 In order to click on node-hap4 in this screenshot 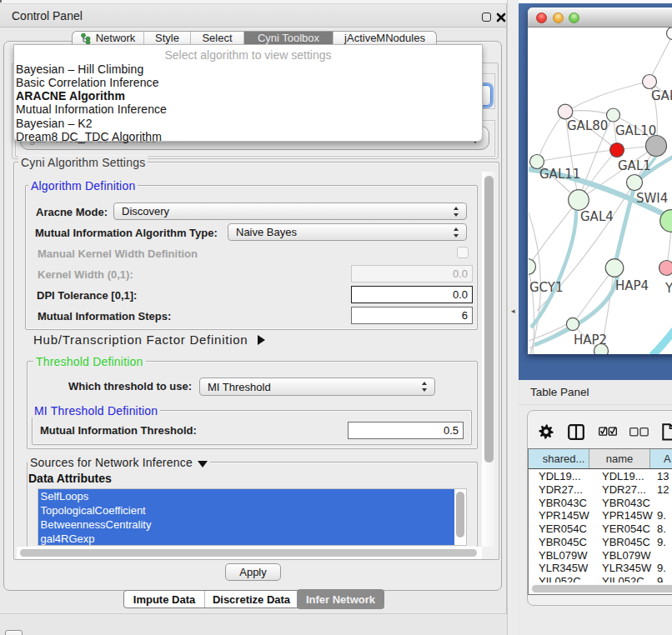, I will do `click(614, 268)`.